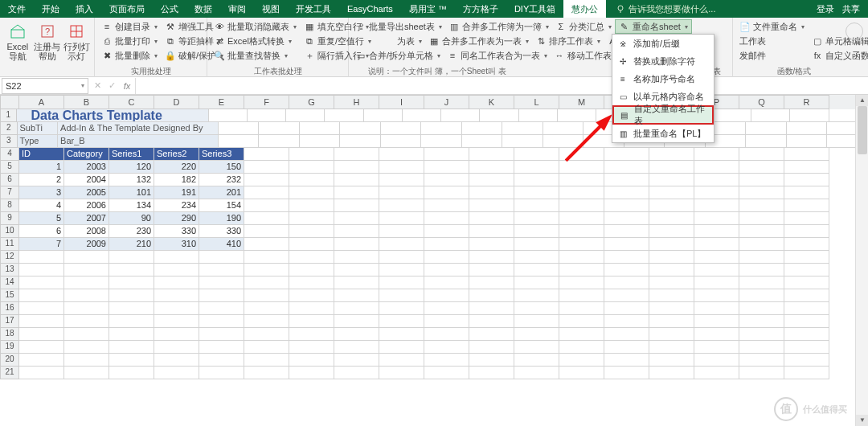 This screenshot has width=868, height=426. Describe the element at coordinates (370, 9) in the screenshot. I see `tab-9: EasyCharts` at that location.